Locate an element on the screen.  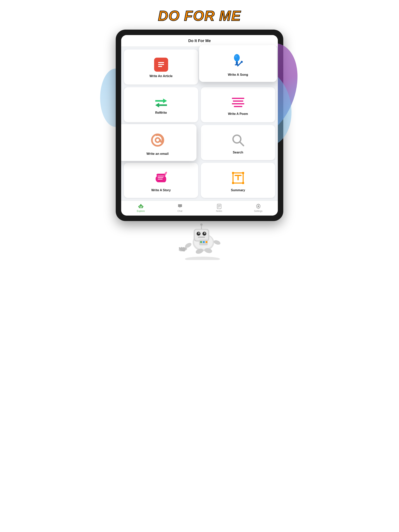
card-rewrite-label: ReWrite is located at coordinates (161, 113).